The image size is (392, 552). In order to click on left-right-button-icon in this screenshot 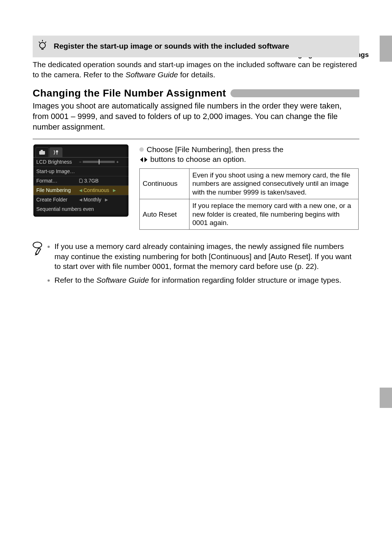, I will do `click(144, 160)`.